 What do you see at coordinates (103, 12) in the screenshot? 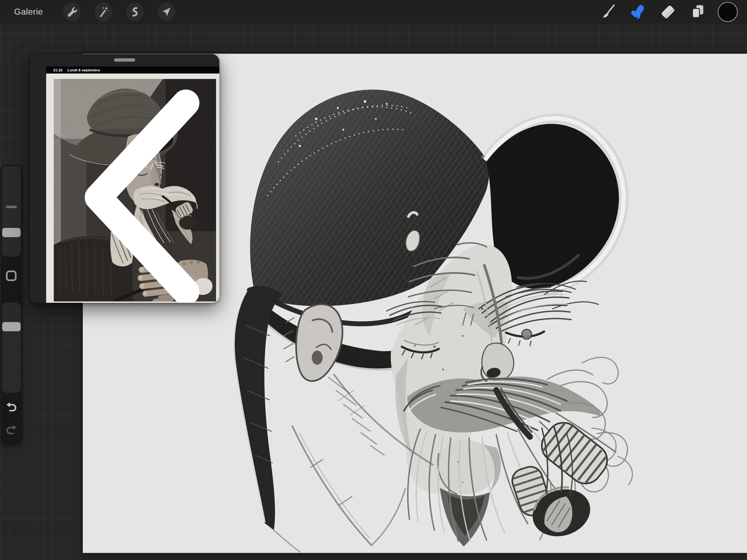
I see `adjustments-button` at bounding box center [103, 12].